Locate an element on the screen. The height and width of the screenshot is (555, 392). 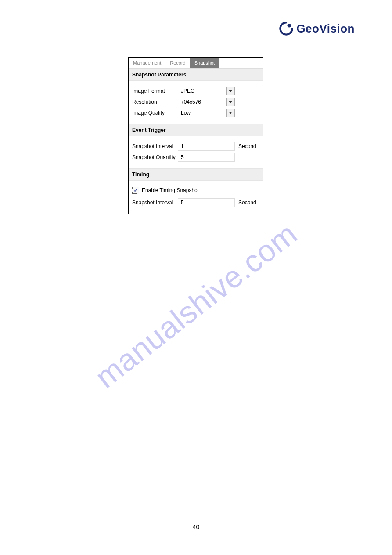
enable-timing-snapshot-label: Enable Timing Snapshot is located at coordinates (170, 190).